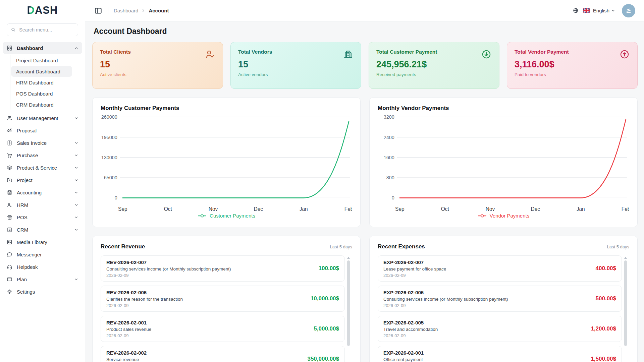 This screenshot has width=644, height=362. What do you see at coordinates (485, 329) in the screenshot?
I see `list-item-description: Travel and accommodation` at bounding box center [485, 329].